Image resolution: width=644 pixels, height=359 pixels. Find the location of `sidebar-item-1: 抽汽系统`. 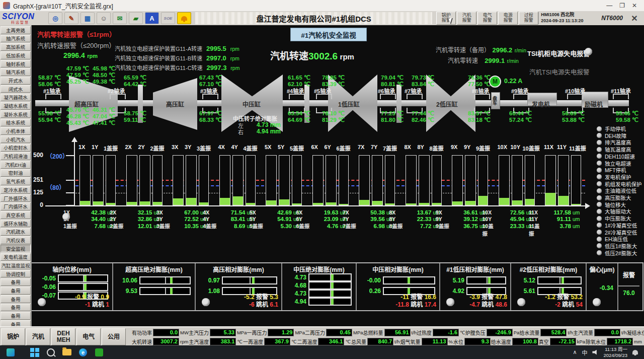

sidebar-item-1: 抽汽系统 is located at coordinates (16, 39).